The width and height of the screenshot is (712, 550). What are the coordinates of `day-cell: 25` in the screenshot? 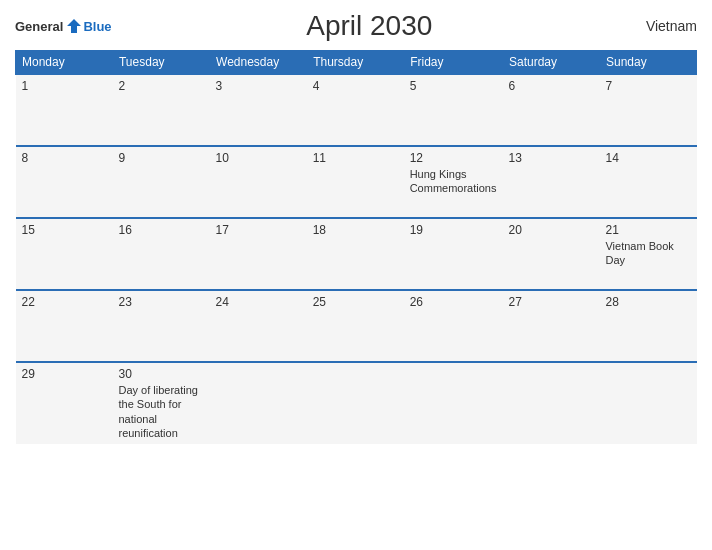 It's located at (356, 326).